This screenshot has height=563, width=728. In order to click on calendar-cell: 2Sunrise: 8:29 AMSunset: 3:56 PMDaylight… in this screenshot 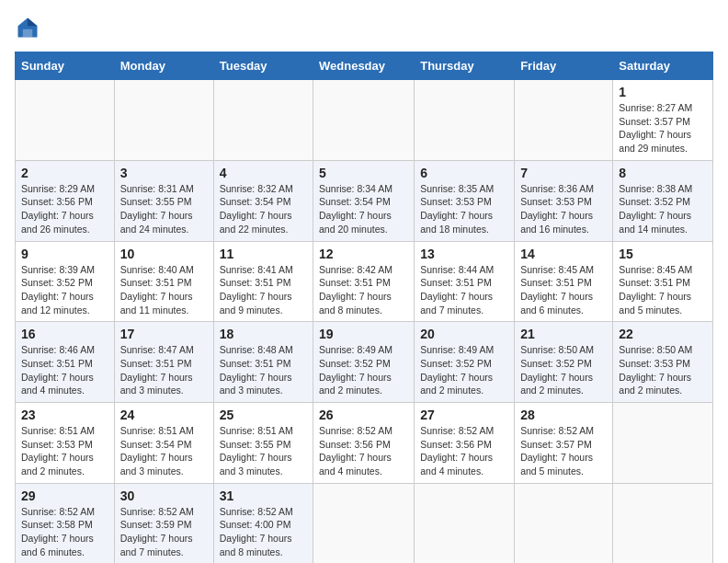, I will do `click(65, 201)`.